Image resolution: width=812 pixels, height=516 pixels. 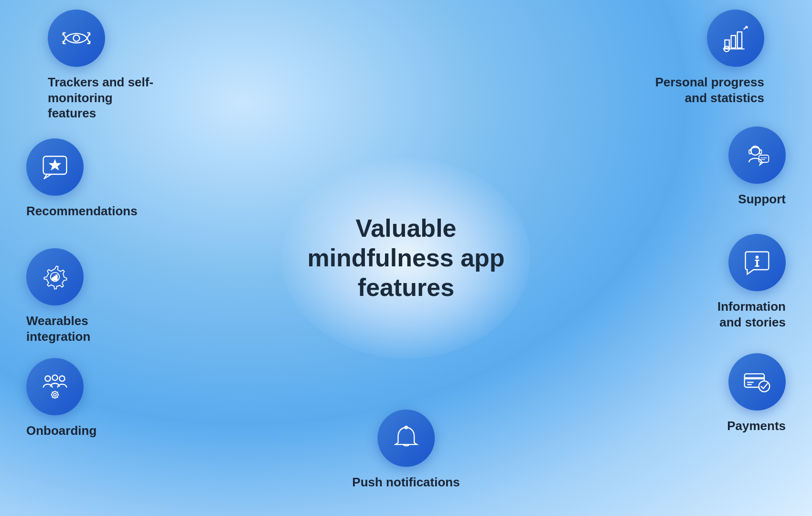 I want to click on trackers-icon, so click(x=76, y=38).